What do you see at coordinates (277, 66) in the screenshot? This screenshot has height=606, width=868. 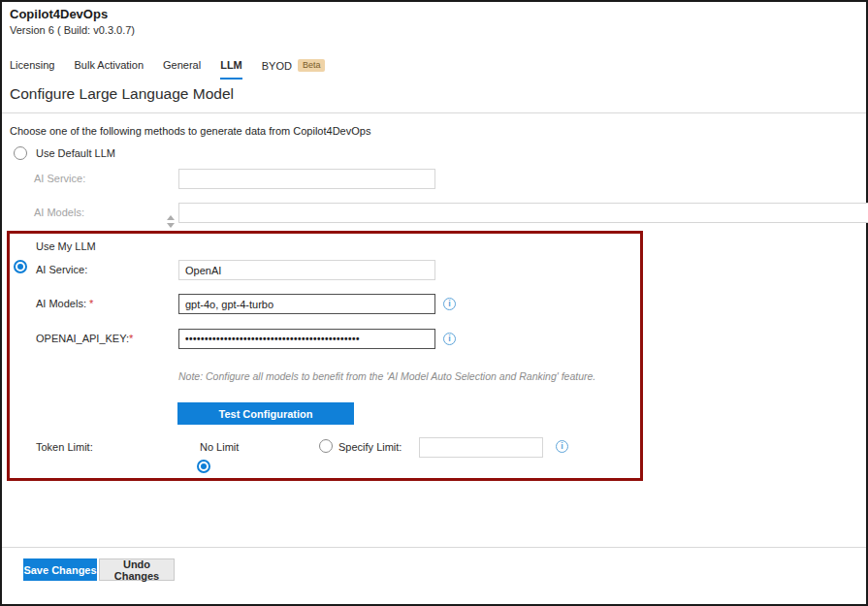 I see `tab-byod-label: BYOD` at bounding box center [277, 66].